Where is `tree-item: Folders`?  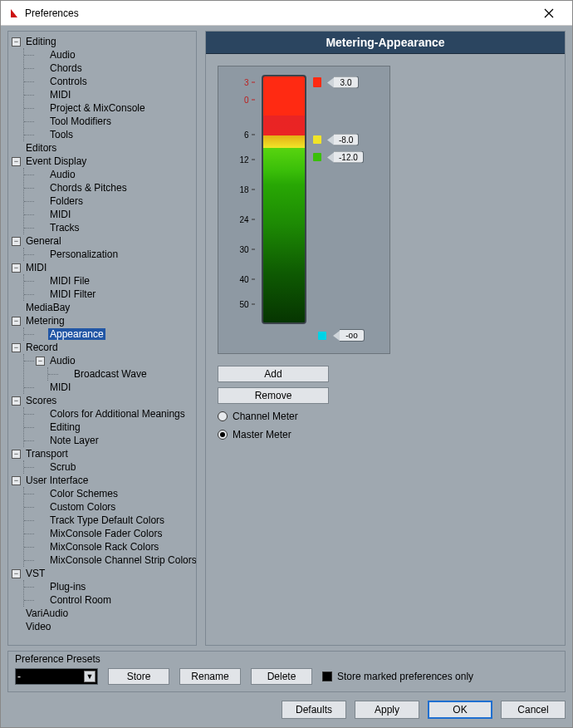 tree-item: Folders is located at coordinates (66, 201).